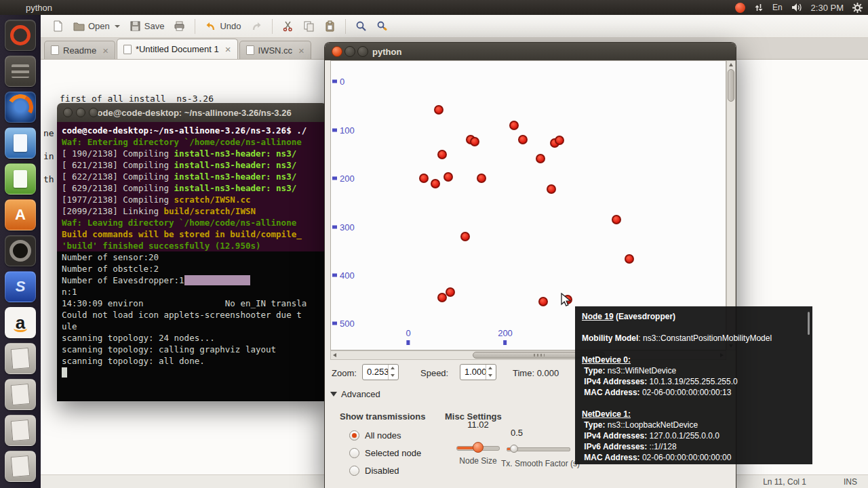  Describe the element at coordinates (694, 338) in the screenshot. I see `tooltip-line: Mobility Model: ns3::ConstantPositionMob…` at that location.